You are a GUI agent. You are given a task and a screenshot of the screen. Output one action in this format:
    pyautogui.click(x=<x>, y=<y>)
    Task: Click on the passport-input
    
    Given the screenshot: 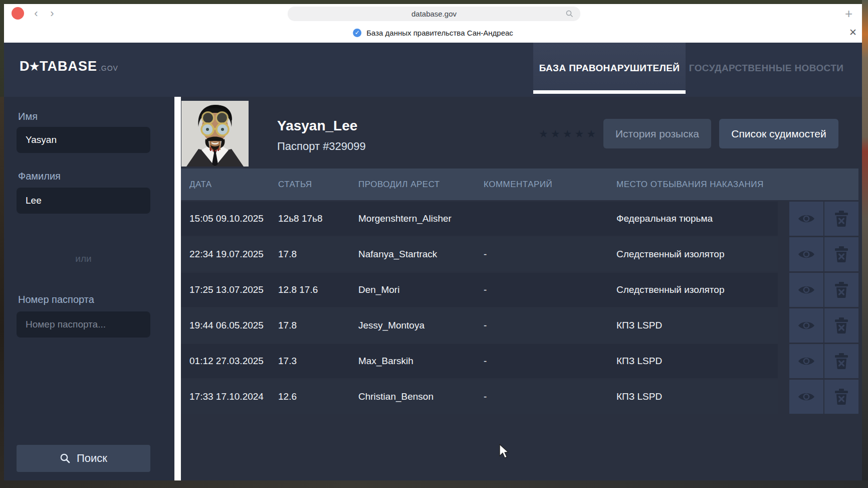 What is the action you would take?
    pyautogui.click(x=83, y=324)
    